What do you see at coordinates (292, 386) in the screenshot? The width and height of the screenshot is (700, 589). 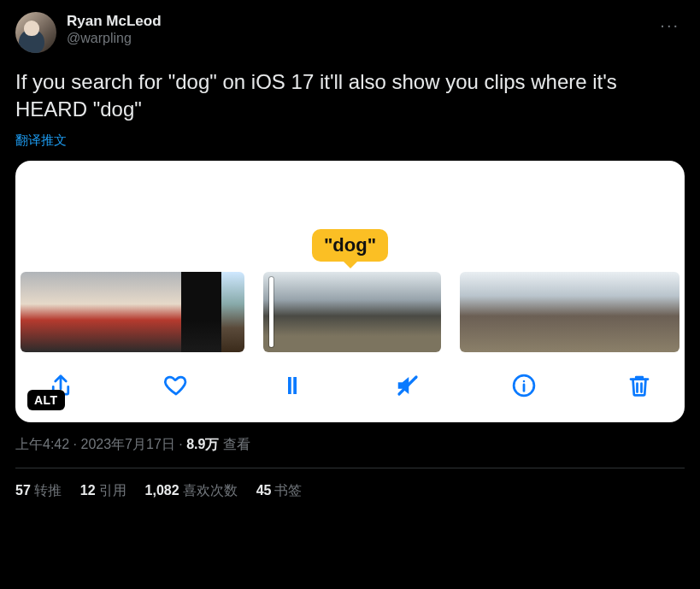 I see `pause-icon` at bounding box center [292, 386].